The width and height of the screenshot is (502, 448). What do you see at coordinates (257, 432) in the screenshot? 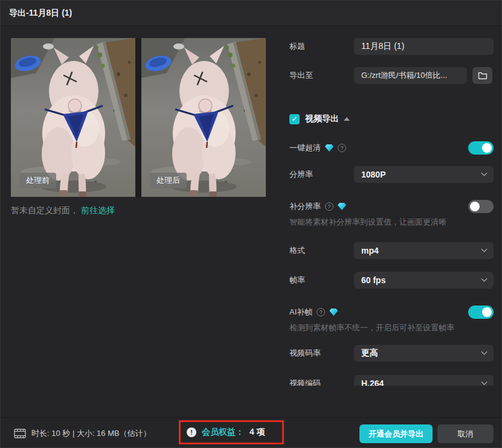
I see `member-benefits-count: 4 项` at bounding box center [257, 432].